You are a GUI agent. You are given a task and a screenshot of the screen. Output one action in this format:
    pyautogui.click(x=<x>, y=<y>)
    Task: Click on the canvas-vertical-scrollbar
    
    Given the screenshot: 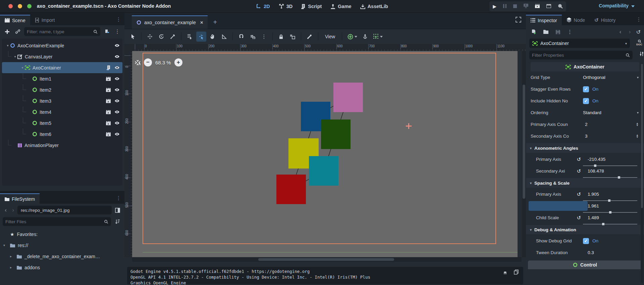 What is the action you would take?
    pyautogui.click(x=524, y=154)
    